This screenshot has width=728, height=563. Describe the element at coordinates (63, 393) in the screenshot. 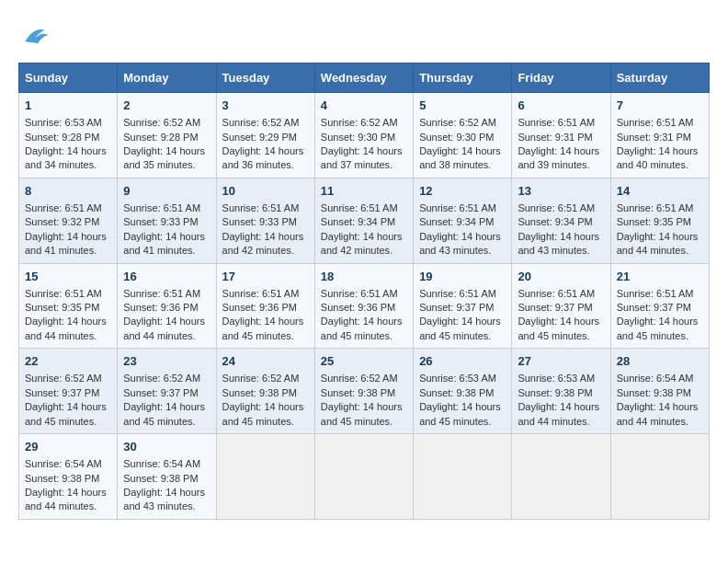

I see `sunset-text: Sunset: 9:37 PM` at that location.